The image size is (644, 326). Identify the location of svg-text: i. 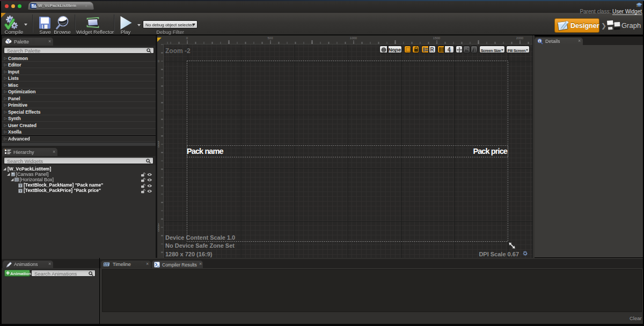
(540, 41).